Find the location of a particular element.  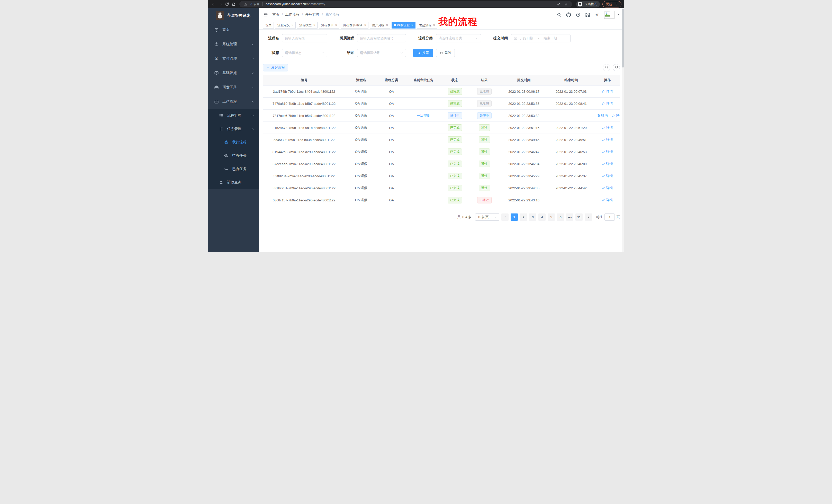

result-select: 请选择流结果 is located at coordinates (382, 53).